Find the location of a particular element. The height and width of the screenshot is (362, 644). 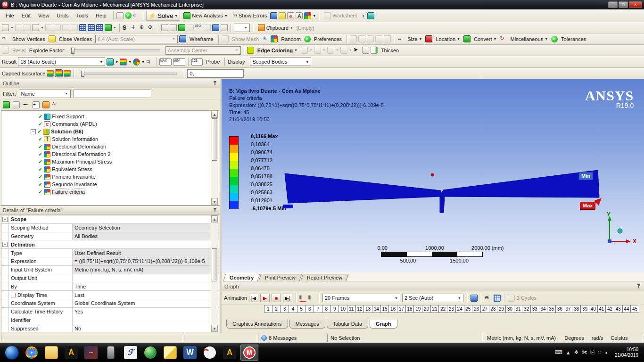

tabular-grid-icon is located at coordinates (497, 298).